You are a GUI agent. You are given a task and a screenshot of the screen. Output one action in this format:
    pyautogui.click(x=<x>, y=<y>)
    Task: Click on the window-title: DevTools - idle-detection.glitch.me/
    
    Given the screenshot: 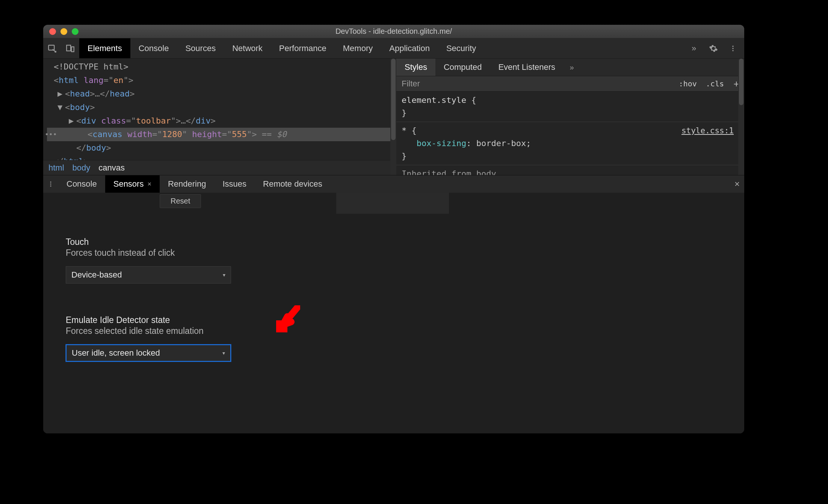 What is the action you would take?
    pyautogui.click(x=394, y=32)
    